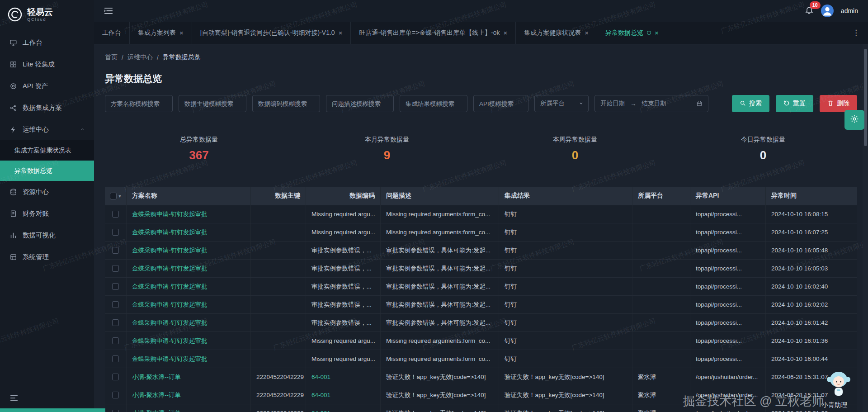 This screenshot has height=412, width=868. I want to click on cell-data-code: 审批实例参数错误，..., so click(344, 251).